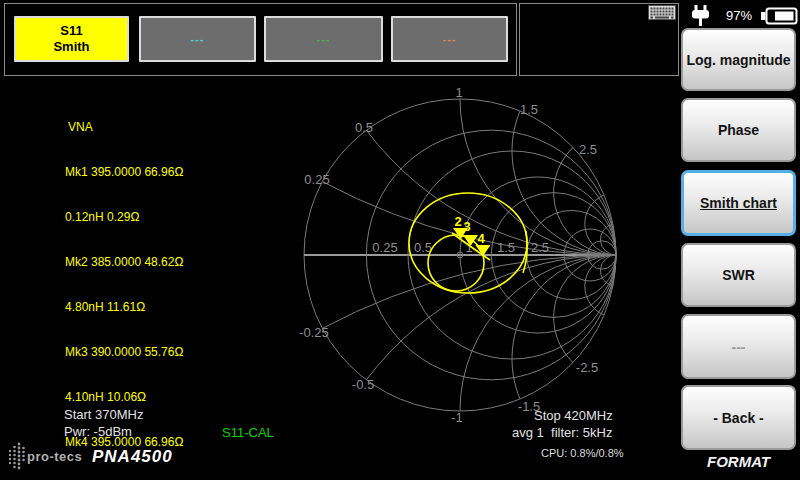  Describe the element at coordinates (574, 416) in the screenshot. I see `stop-frequency: Stop 420MHz` at that location.